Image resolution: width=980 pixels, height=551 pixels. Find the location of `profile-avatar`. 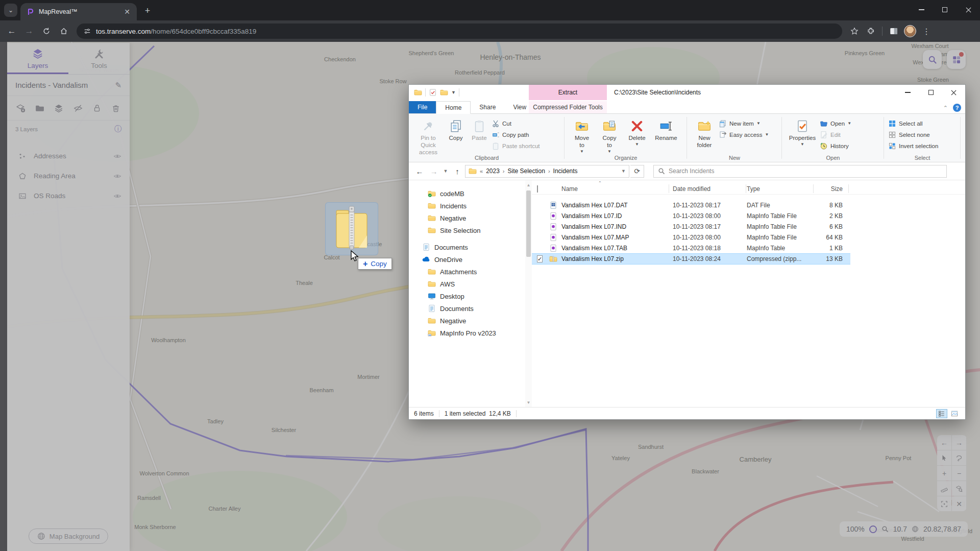

profile-avatar is located at coordinates (910, 31).